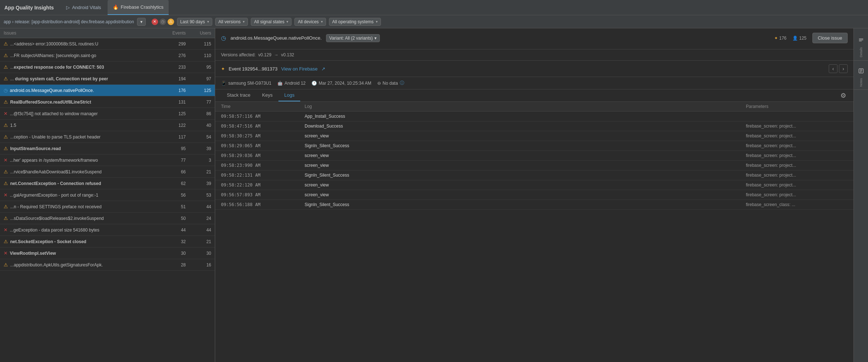 The width and height of the screenshot is (868, 362). Describe the element at coordinates (843, 69) in the screenshot. I see `next-event-button: ›` at that location.